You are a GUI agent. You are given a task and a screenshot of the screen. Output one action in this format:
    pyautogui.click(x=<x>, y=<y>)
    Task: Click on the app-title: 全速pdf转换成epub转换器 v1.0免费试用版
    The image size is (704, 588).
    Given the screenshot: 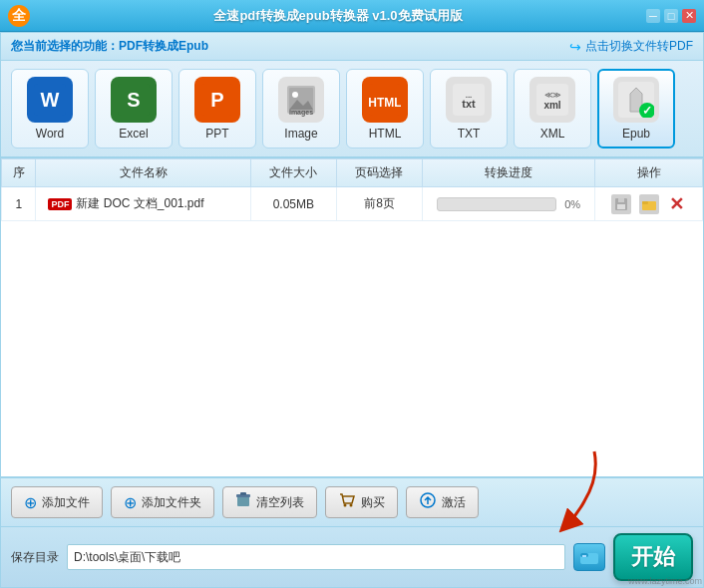 What is the action you would take?
    pyautogui.click(x=338, y=16)
    